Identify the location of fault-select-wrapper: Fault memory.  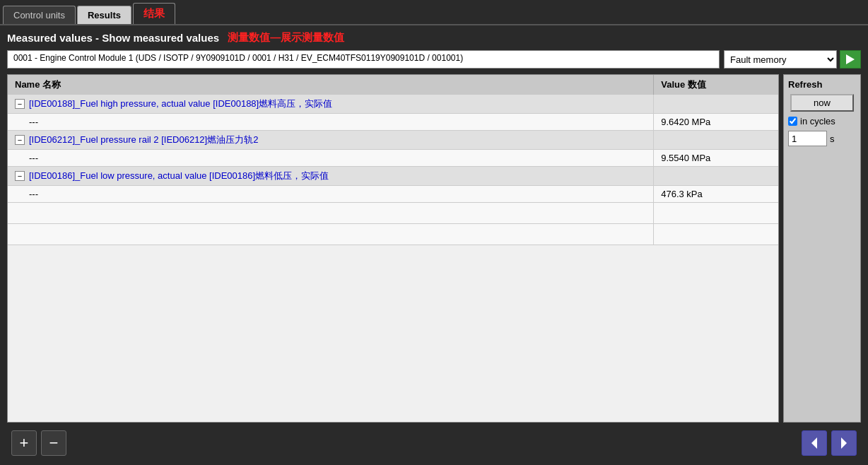
(792, 59).